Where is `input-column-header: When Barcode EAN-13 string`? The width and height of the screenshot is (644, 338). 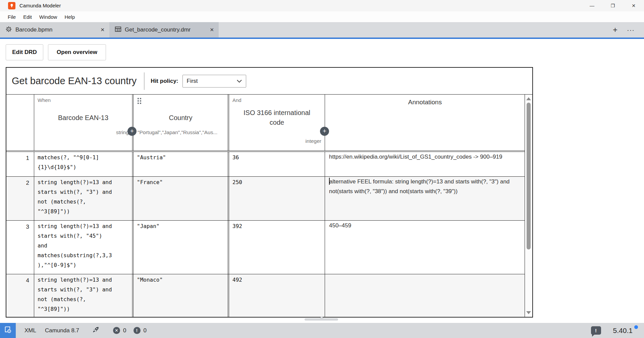
input-column-header: When Barcode EAN-13 string is located at coordinates (83, 123).